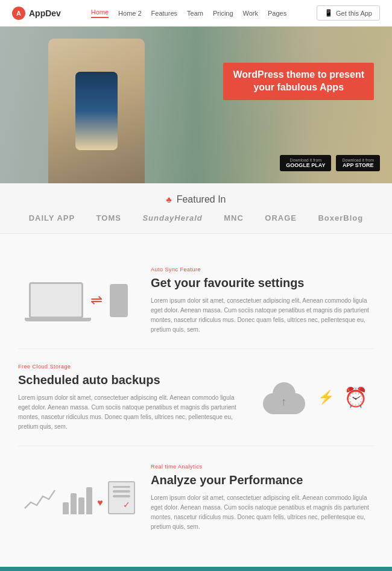 This screenshot has height=571, width=392. What do you see at coordinates (96, 111) in the screenshot?
I see `phone-screen` at bounding box center [96, 111].